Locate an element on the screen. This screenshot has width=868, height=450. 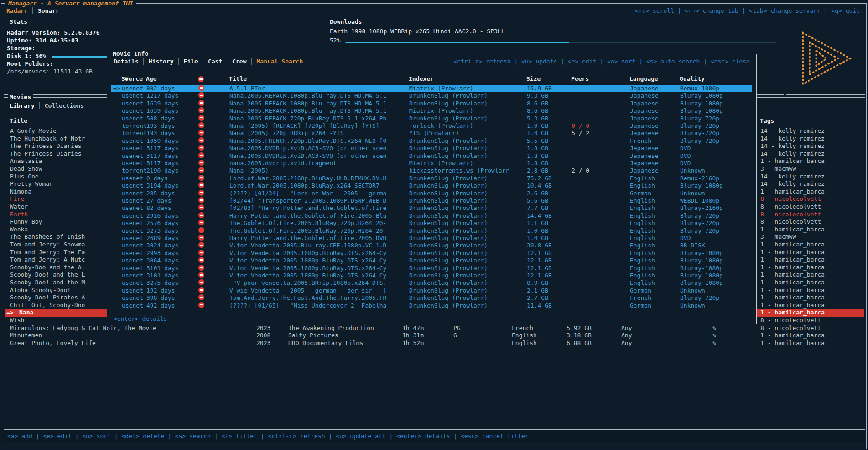
search-result-row: usenet 2689 days Harry.Potter.and.the.Go… is located at coordinates (431, 238).